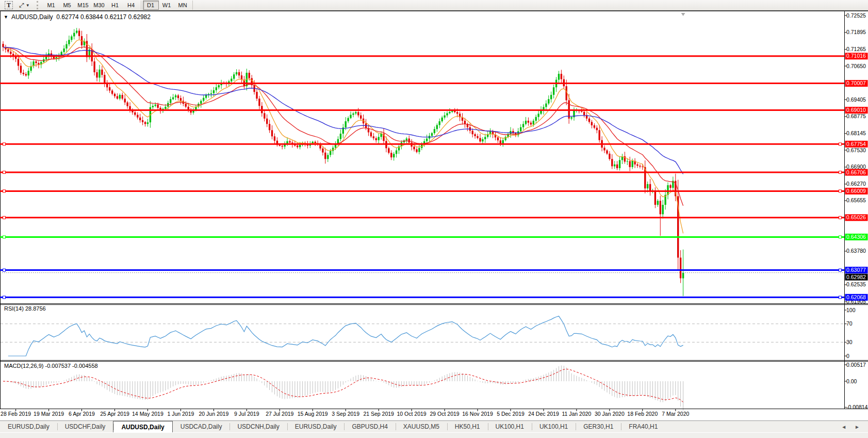  Describe the element at coordinates (856, 184) in the screenshot. I see `price-tick-label: 0.66270` at that location.